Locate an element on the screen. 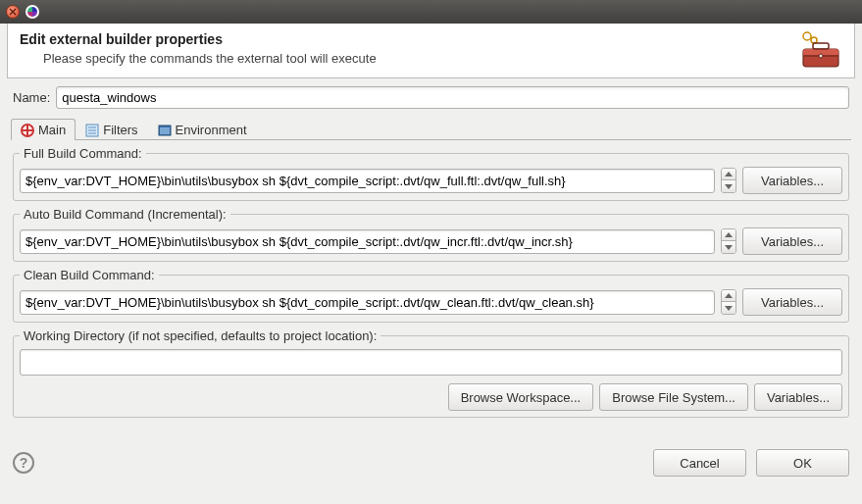 This screenshot has height=504, width=862. clean-build-step-up is located at coordinates (729, 296).